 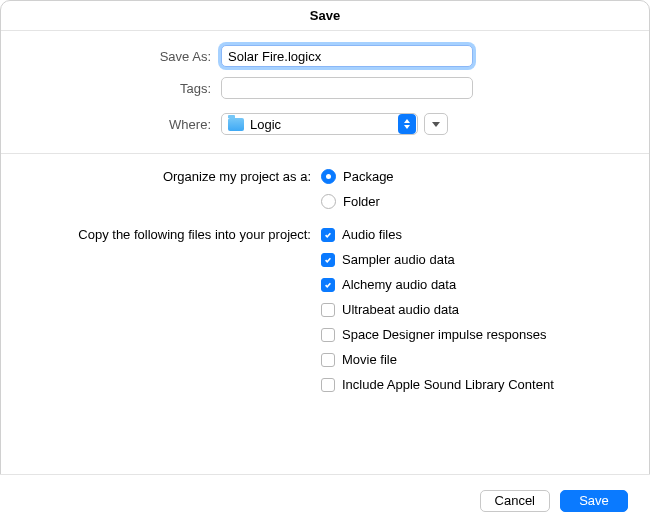 What do you see at coordinates (328, 176) in the screenshot?
I see `radio-package` at bounding box center [328, 176].